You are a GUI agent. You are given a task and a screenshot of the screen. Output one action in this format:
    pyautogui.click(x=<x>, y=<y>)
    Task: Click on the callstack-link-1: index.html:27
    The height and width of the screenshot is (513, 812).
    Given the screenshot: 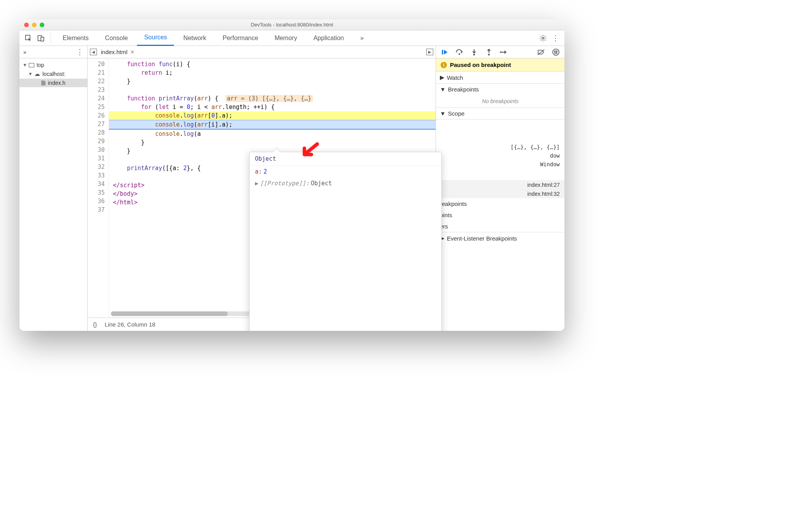 What is the action you would take?
    pyautogui.click(x=500, y=184)
    